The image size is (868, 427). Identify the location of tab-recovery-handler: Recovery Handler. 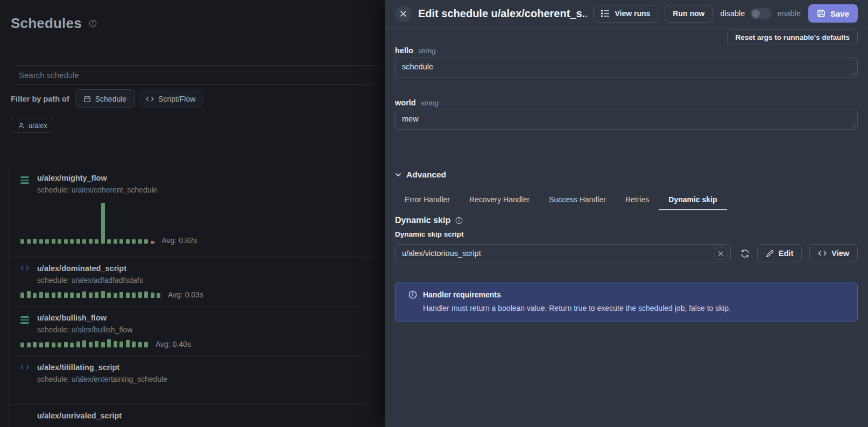
(499, 200).